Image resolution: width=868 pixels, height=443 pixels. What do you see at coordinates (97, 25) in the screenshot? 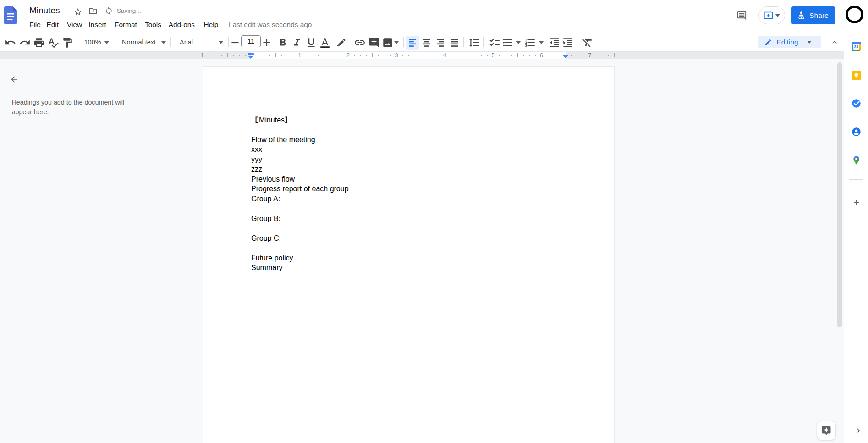
I see `menu-insert: Insert` at bounding box center [97, 25].